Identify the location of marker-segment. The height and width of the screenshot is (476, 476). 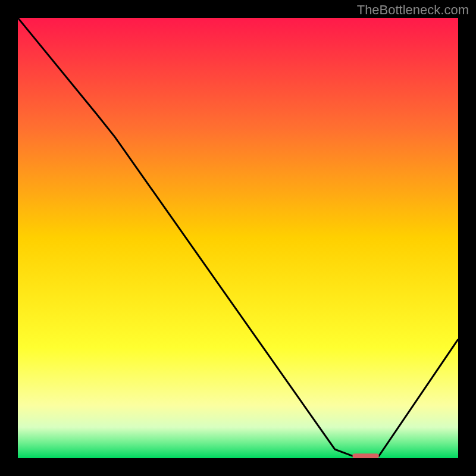
(365, 456).